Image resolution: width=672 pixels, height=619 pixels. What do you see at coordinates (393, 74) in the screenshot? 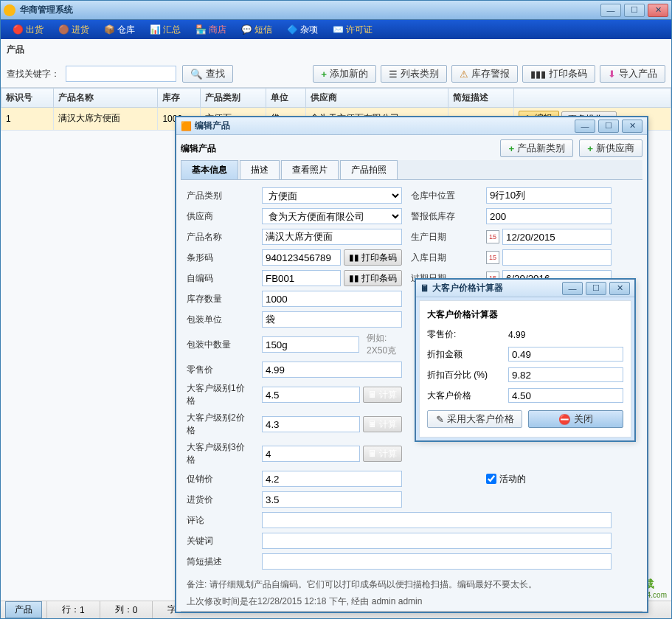
I see `list-icon: ☰` at bounding box center [393, 74].